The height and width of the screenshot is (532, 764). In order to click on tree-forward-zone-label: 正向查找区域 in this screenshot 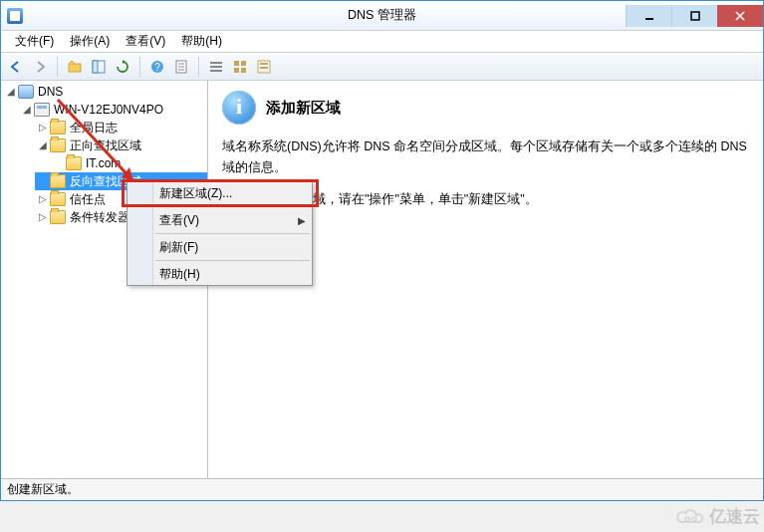, I will do `click(106, 145)`.